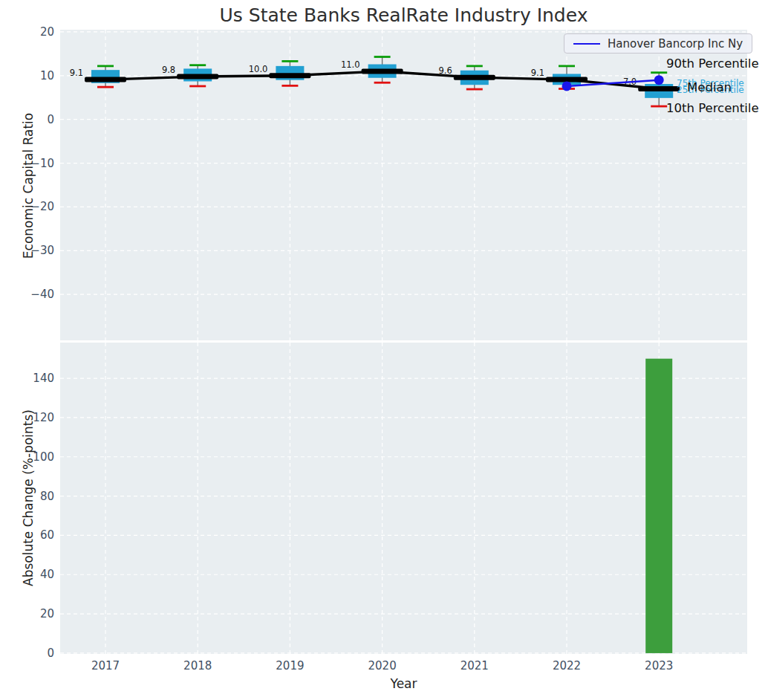  What do you see at coordinates (105, 666) in the screenshot?
I see `x-tick-label-2017: 2017` at bounding box center [105, 666].